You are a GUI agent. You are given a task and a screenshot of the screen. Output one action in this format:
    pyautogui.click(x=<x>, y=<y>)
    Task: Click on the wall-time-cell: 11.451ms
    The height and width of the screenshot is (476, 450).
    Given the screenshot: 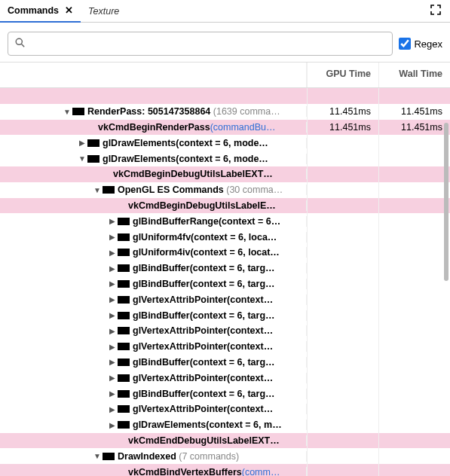 What is the action you would take?
    pyautogui.click(x=415, y=111)
    